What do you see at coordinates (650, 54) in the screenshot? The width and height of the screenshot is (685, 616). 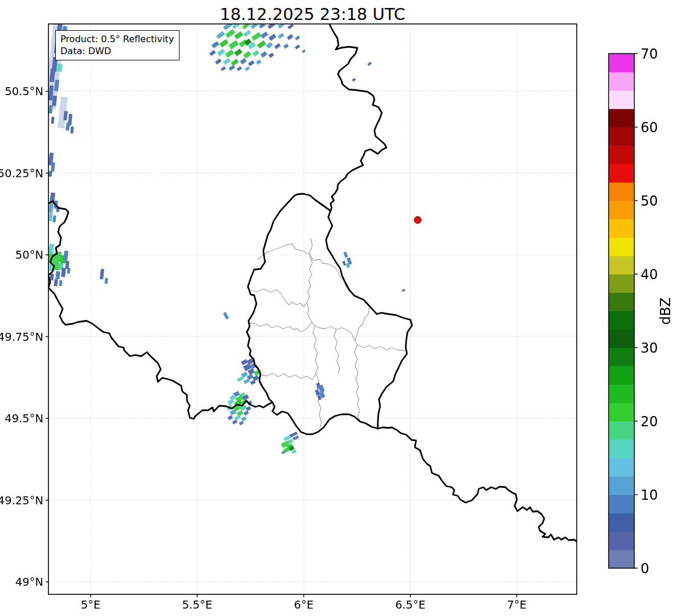 I see `colorbar-tick-label: 70` at bounding box center [650, 54].